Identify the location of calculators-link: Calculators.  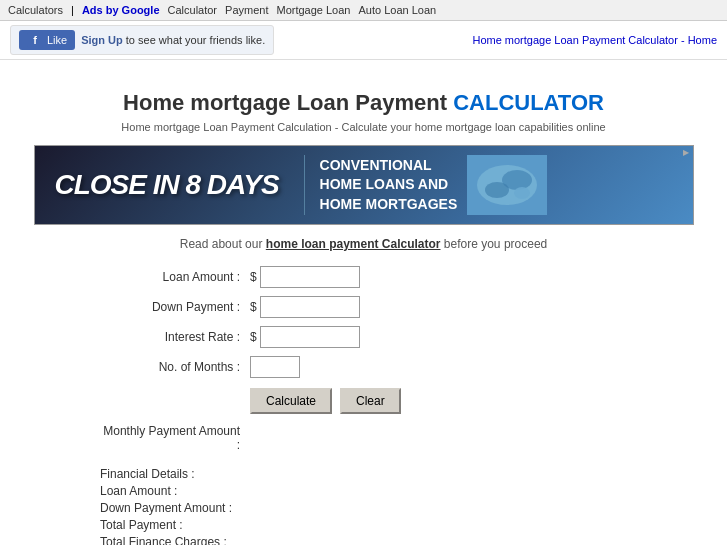
(36, 10).